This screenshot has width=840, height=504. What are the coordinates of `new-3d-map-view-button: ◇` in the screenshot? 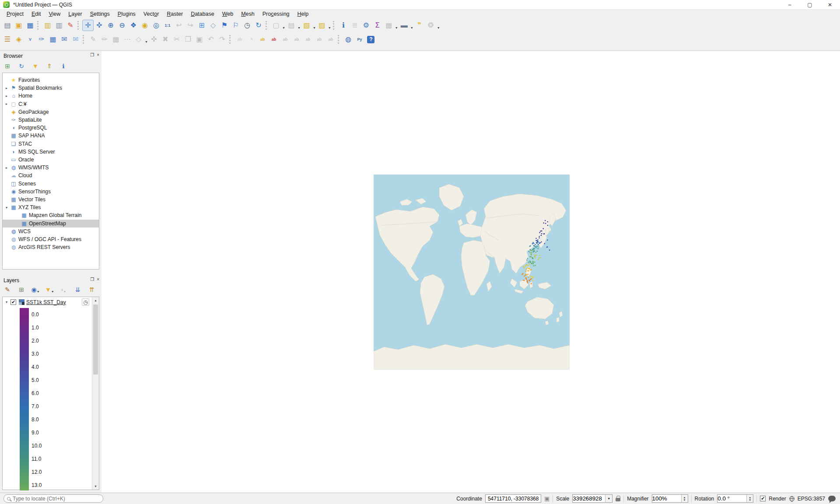 It's located at (213, 25).